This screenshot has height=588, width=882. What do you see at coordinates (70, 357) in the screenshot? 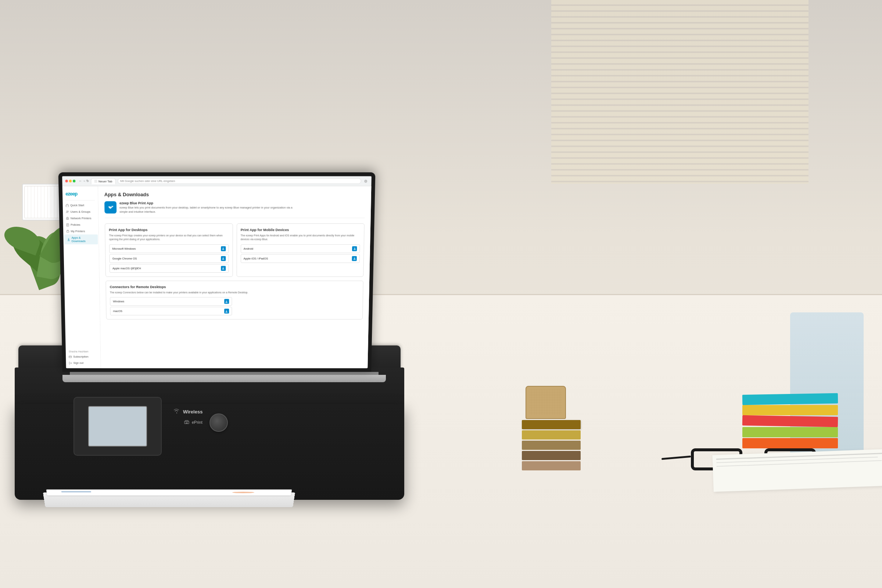
I see `subscription-icon` at bounding box center [70, 357].